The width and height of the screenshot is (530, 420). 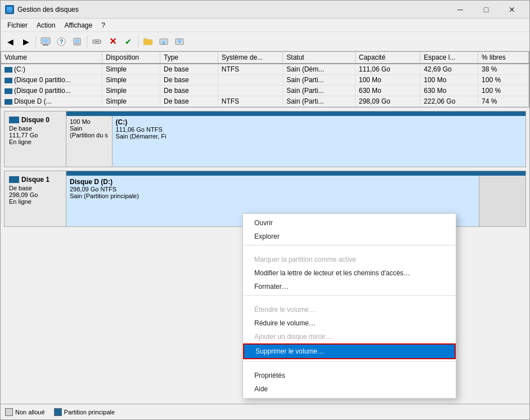 What do you see at coordinates (250, 57) in the screenshot?
I see `col-fs: Système de...` at bounding box center [250, 57].